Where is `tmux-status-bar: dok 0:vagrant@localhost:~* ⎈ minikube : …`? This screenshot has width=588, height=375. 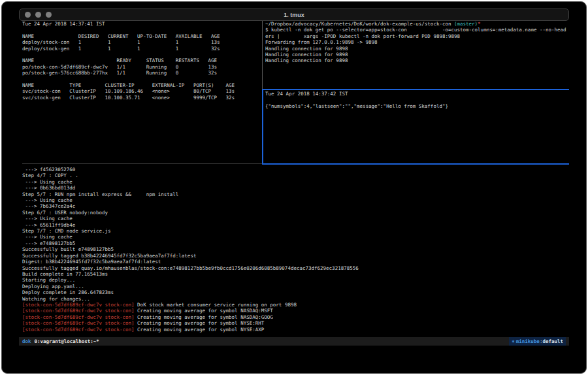
tmux-status-bar: dok 0:vagrant@localhost:~* ⎈ minikube : … is located at coordinates (294, 341).